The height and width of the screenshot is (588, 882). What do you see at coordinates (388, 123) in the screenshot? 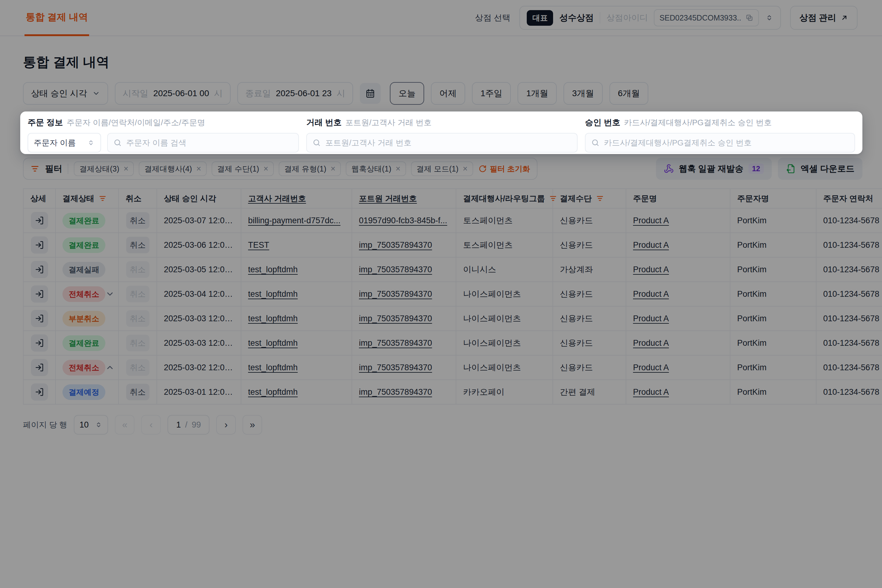
I see `transaction-number-subtitle: 포트원/고객사 거래 번호` at bounding box center [388, 123].